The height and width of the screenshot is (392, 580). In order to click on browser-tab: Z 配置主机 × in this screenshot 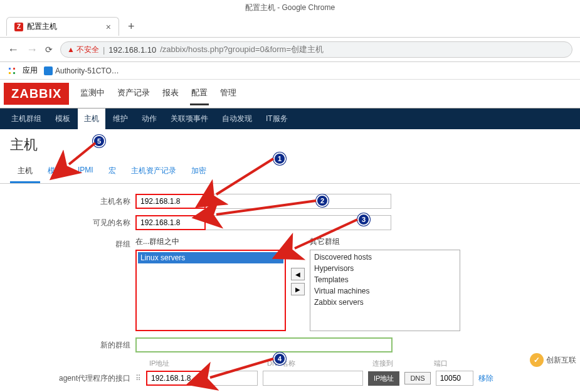, I will do `click(63, 26)`.